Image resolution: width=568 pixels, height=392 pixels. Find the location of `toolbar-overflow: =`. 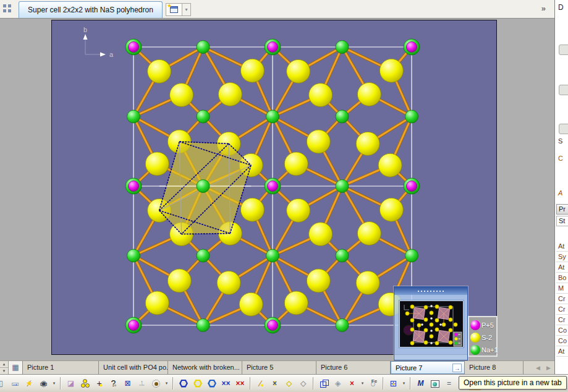

toolbar-overflow: = is located at coordinates (449, 383).